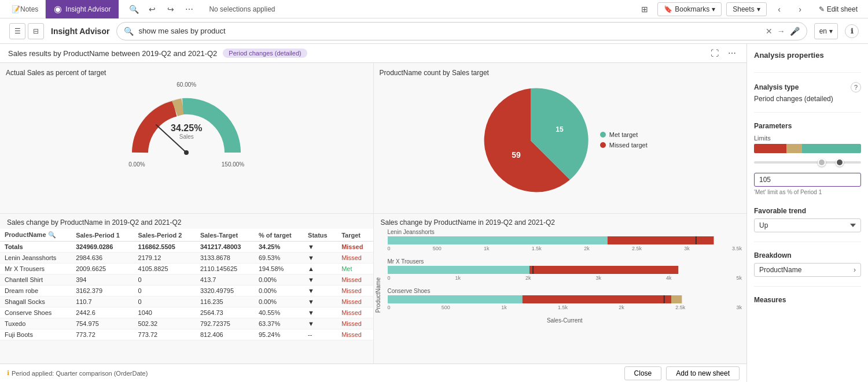 Image resolution: width=868 pixels, height=382 pixels. Describe the element at coordinates (25, 9) in the screenshot. I see `tab-notes: 📝 Notes` at that location.